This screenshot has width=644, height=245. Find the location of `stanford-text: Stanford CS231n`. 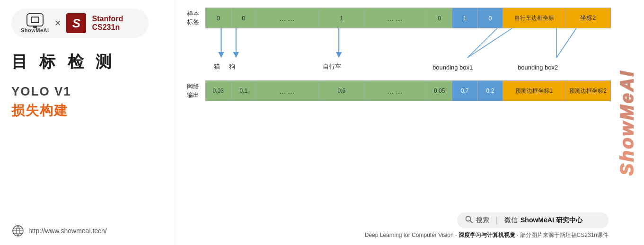

stanford-text: Stanford CS231n is located at coordinates (107, 23).